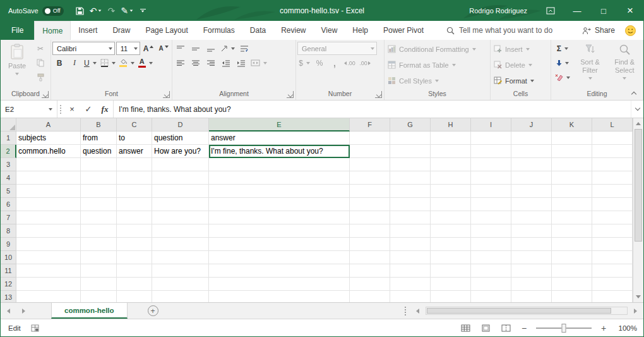  What do you see at coordinates (279, 297) in the screenshot?
I see `cell-e13` at bounding box center [279, 297].